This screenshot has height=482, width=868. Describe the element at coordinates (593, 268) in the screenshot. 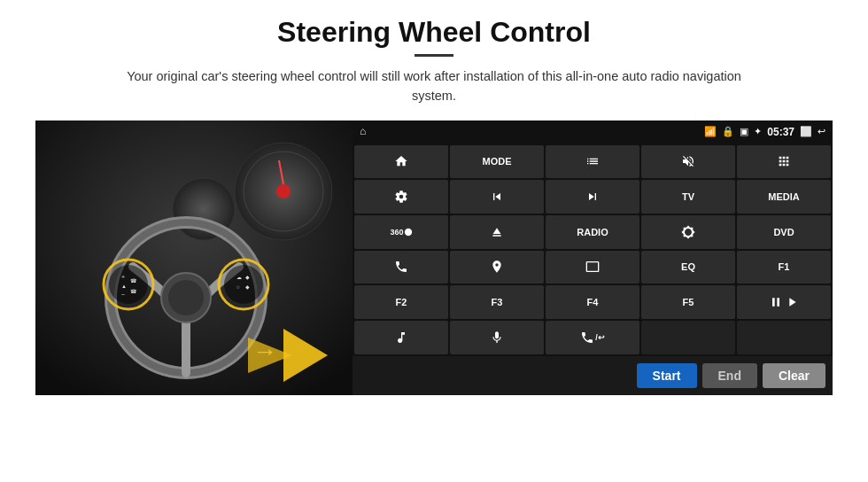

I see `grid-btn-window` at that location.